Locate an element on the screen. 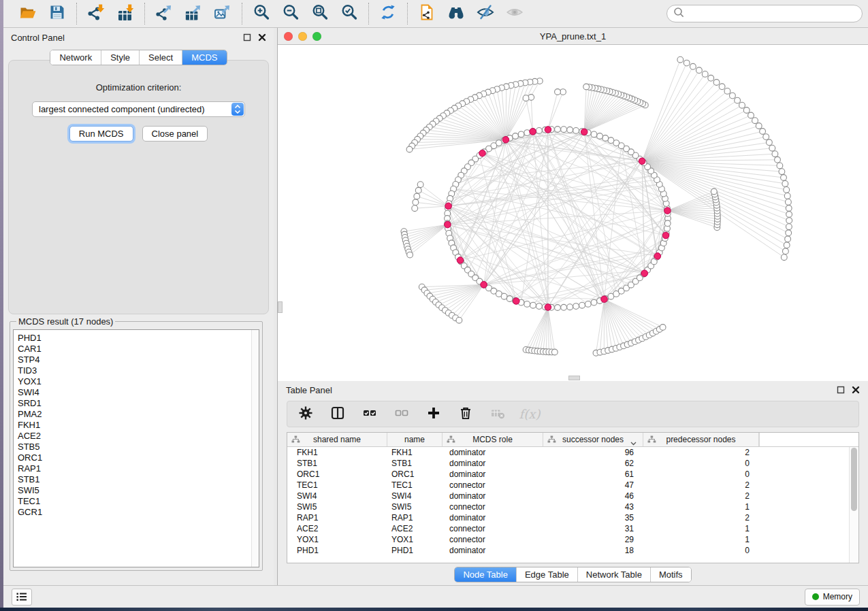  add-row-button is located at coordinates (434, 414).